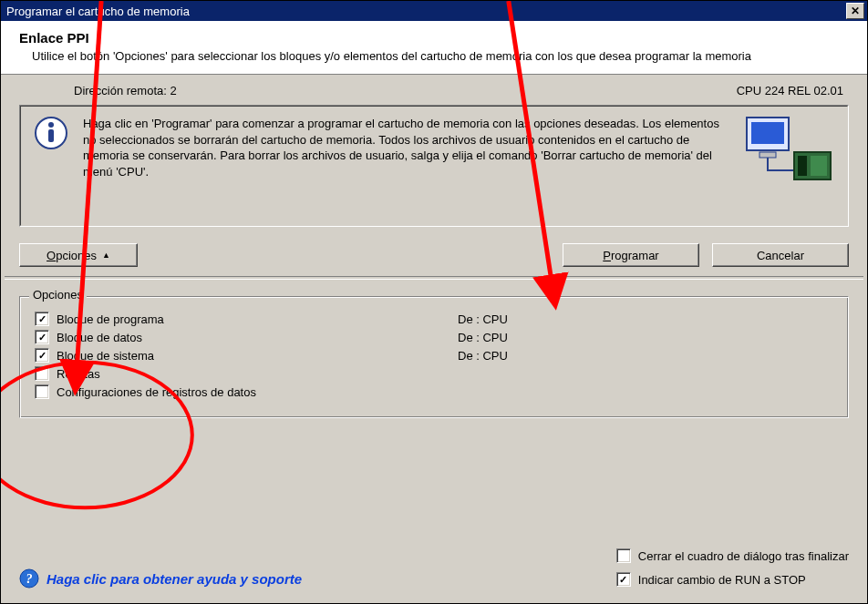  What do you see at coordinates (257, 392) in the screenshot?
I see `option-label: Configuraciones de registros de datos` at bounding box center [257, 392].